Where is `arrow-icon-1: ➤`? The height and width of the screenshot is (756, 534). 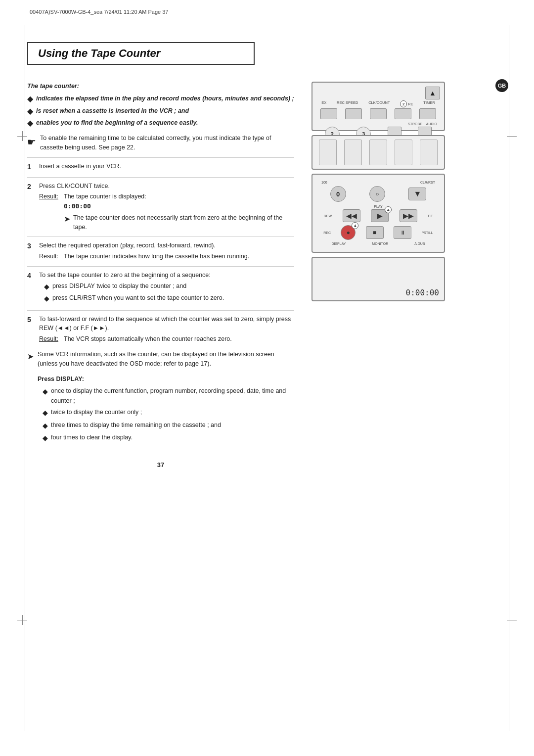 arrow-icon-1: ➤ is located at coordinates (67, 219).